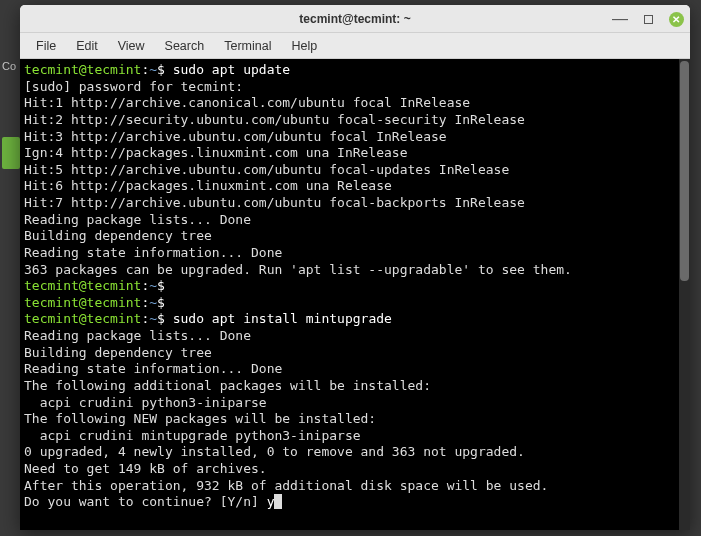  Describe the element at coordinates (282, 318) in the screenshot. I see `command-text-2: sudo apt install mintupgrade` at that location.